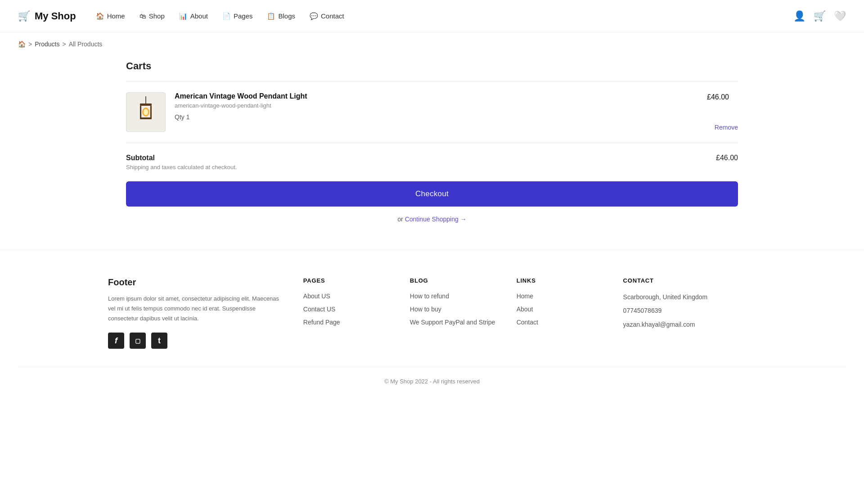 Image resolution: width=864 pixels, height=504 pixels. Describe the element at coordinates (727, 158) in the screenshot. I see `subtotal-amount: £46.00` at that location.